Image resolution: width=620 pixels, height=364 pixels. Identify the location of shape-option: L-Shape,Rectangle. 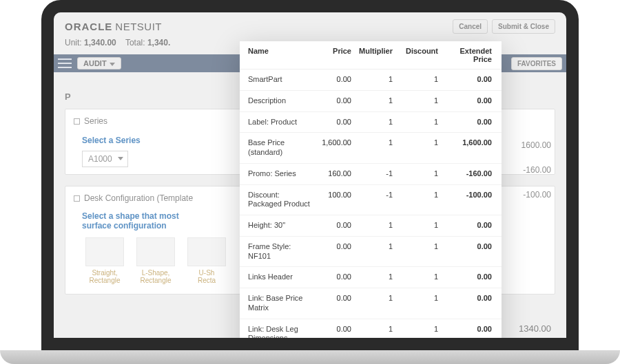
(156, 261).